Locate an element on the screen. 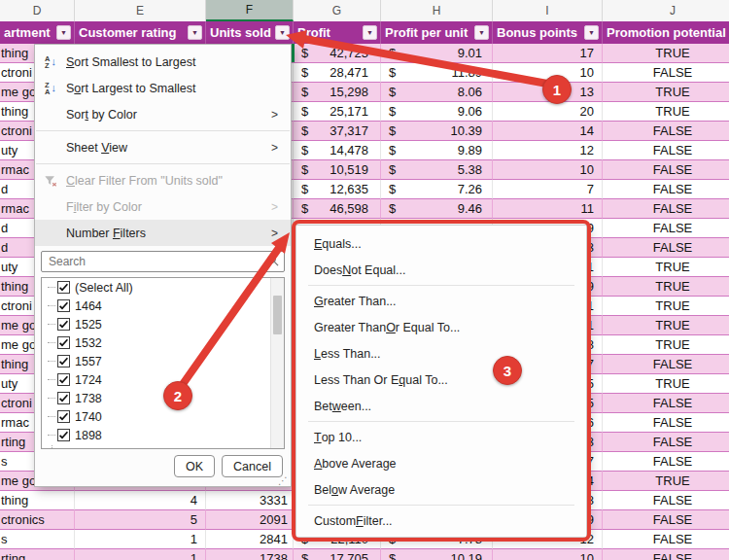 The image size is (729, 560). cell-profit: $15,298 is located at coordinates (337, 92).